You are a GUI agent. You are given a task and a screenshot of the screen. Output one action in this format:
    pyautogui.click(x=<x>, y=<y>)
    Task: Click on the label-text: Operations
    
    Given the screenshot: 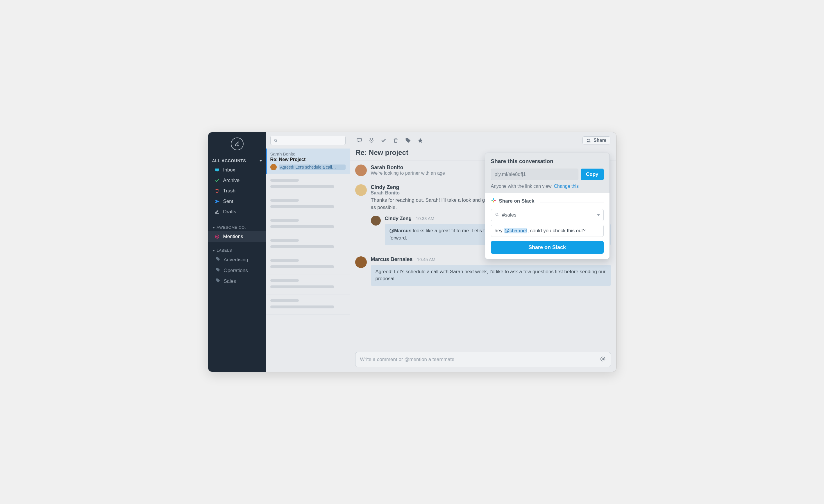 What is the action you would take?
    pyautogui.click(x=236, y=271)
    